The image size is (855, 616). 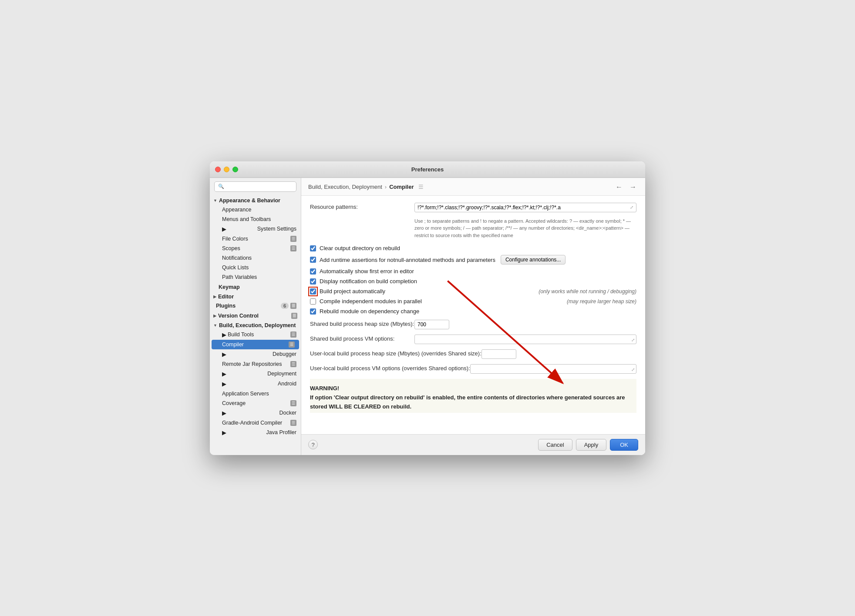 I want to click on sidebar-item-compiler: Compiler ☰, so click(x=255, y=345).